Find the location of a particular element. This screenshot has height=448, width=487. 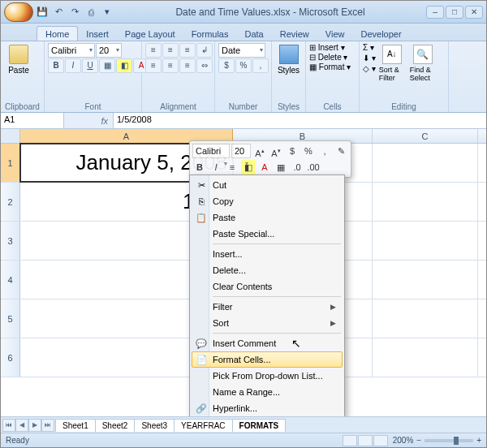

menu-filter: Filter▶ is located at coordinates (267, 307).